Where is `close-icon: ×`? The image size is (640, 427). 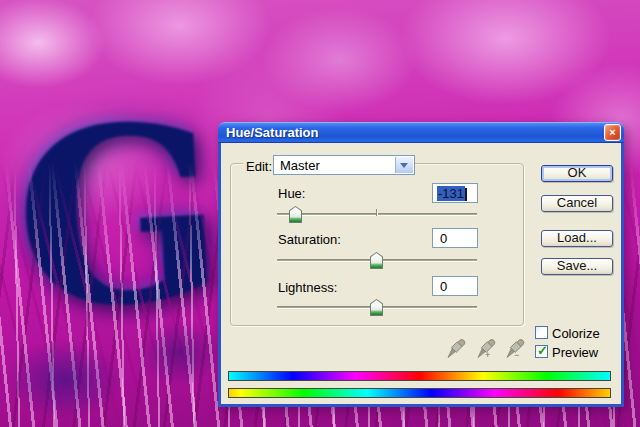 close-icon: × is located at coordinates (612, 132).